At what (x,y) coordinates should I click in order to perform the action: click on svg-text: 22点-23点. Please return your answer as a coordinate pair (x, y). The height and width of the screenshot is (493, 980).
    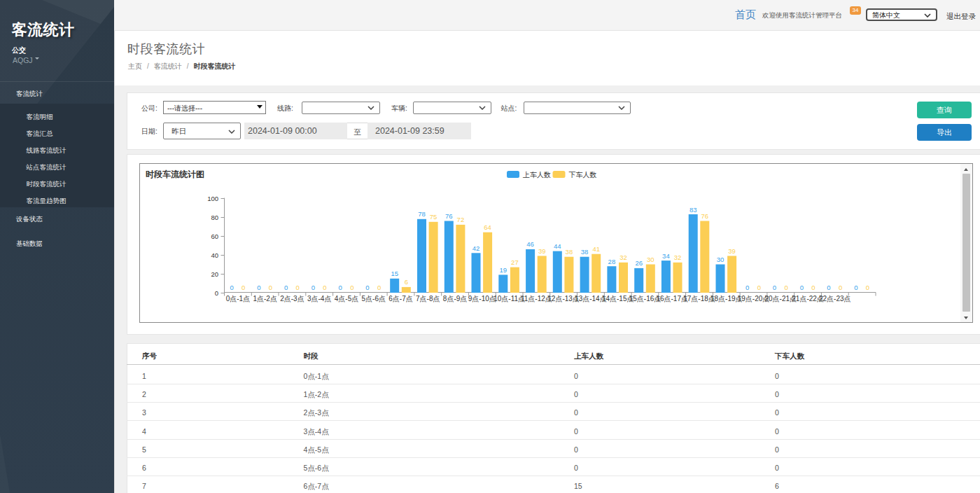
    Looking at the image, I should click on (835, 298).